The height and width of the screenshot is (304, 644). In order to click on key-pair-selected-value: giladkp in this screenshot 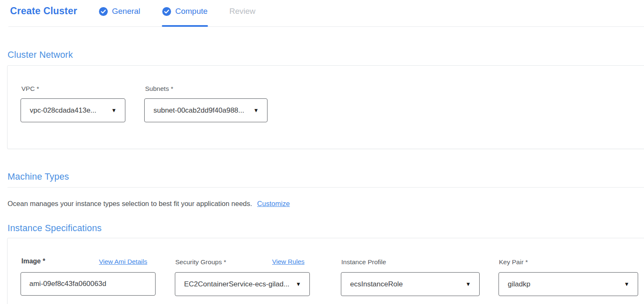, I will do `click(519, 284)`.